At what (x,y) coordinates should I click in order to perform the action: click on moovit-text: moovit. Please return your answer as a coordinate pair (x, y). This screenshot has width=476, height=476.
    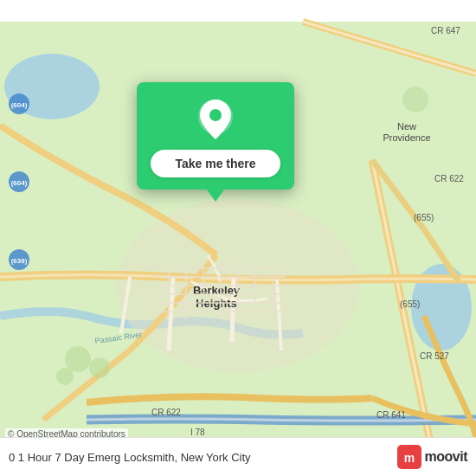
    Looking at the image, I should click on (447, 457).